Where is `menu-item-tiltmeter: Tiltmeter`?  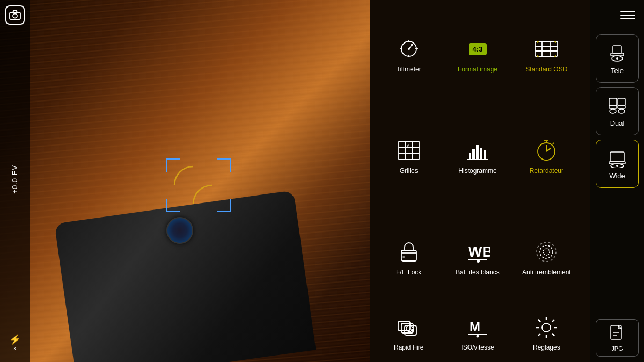
menu-item-tiltmeter: Tiltmeter is located at coordinates (409, 55).